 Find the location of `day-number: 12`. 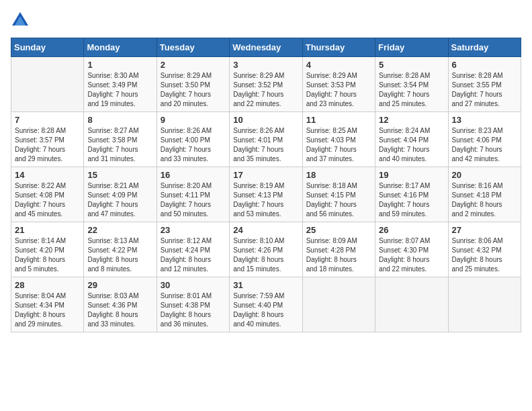

day-number: 12 is located at coordinates (411, 120).